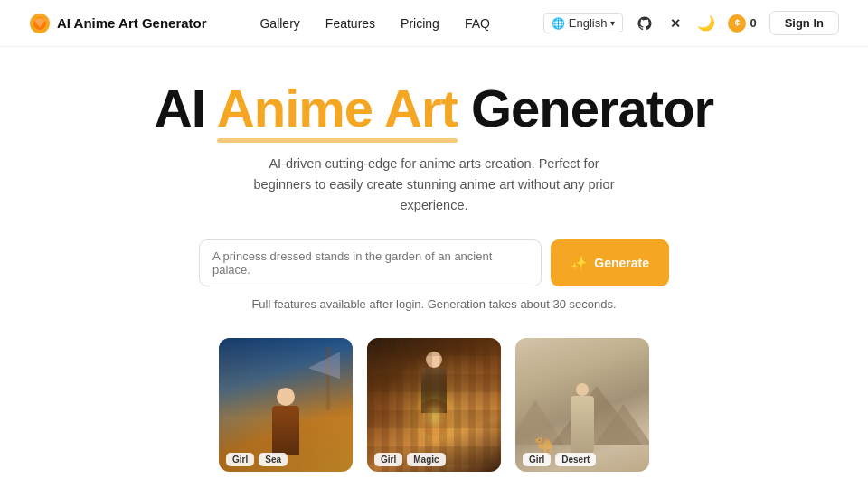  I want to click on hero-title: AI Anime Art Generator, so click(434, 108).